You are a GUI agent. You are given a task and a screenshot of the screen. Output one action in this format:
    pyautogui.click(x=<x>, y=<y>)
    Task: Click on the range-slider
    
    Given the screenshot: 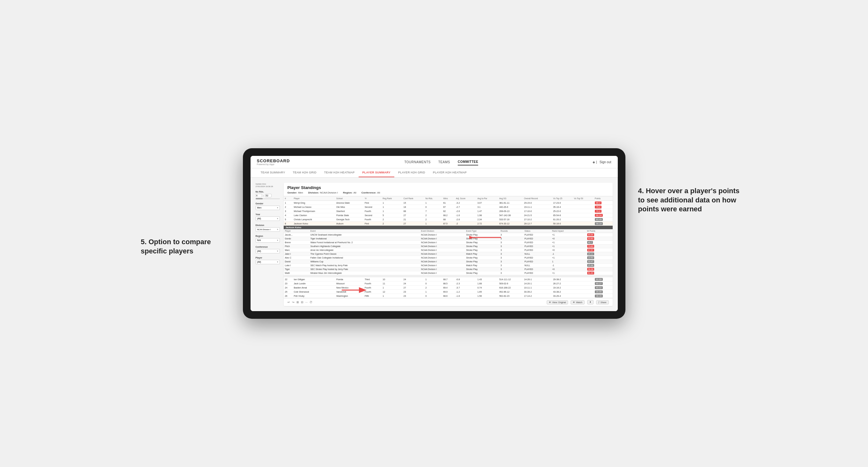 What is the action you would take?
    pyautogui.click(x=268, y=199)
    